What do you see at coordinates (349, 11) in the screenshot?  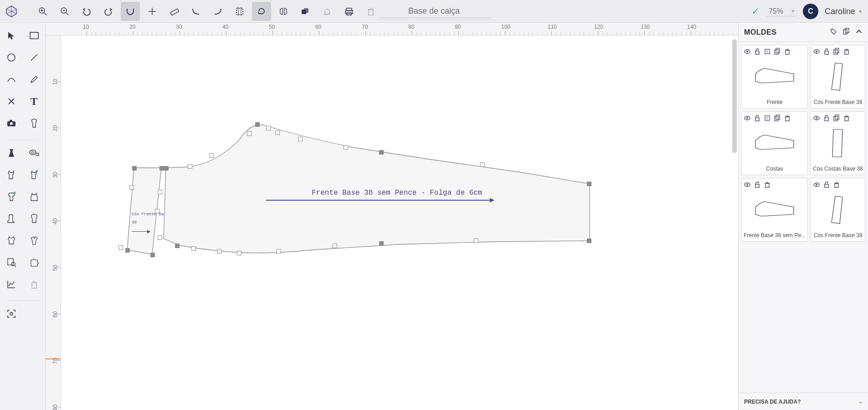 I see `print-button` at bounding box center [349, 11].